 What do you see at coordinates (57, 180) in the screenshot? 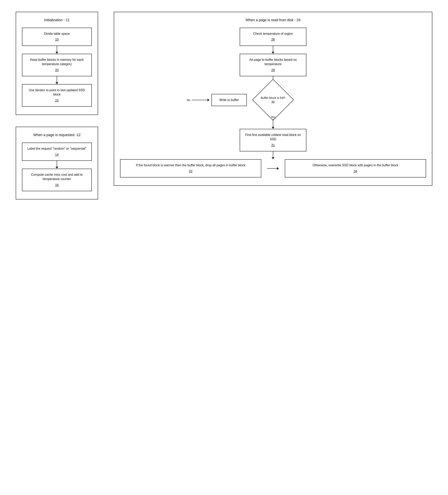
I see `req-box-2: Compute cache miss cost and add to tempe…` at bounding box center [57, 180].